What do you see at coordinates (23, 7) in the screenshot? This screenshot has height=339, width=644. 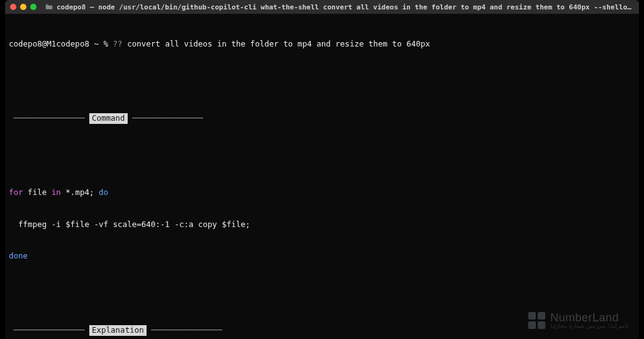 I see `traffic-lights` at bounding box center [23, 7].